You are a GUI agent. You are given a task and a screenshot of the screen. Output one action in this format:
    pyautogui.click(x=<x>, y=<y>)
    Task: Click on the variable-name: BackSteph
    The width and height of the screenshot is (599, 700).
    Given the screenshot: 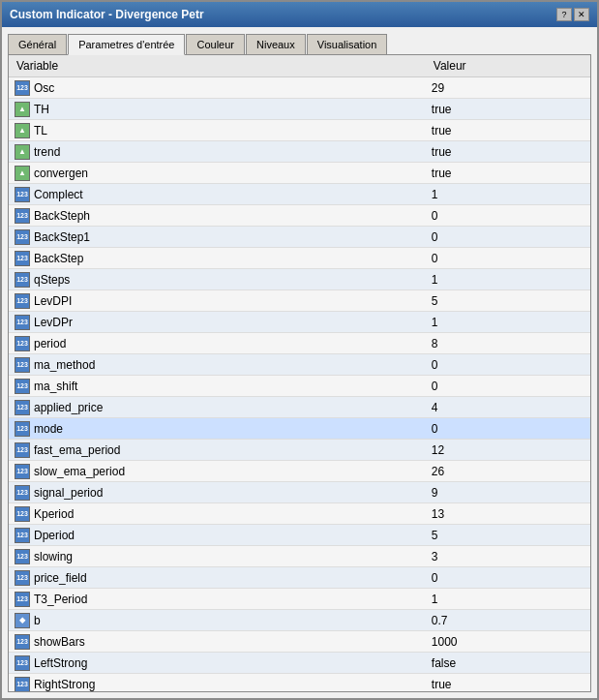 What is the action you would take?
    pyautogui.click(x=62, y=216)
    